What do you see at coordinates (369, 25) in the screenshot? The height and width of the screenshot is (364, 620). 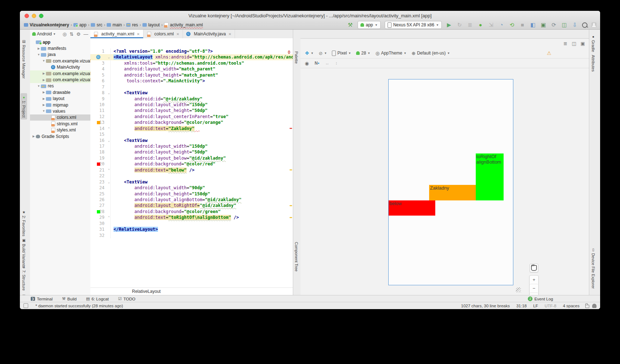 I see `run-configuration-select: app ▼` at bounding box center [369, 25].